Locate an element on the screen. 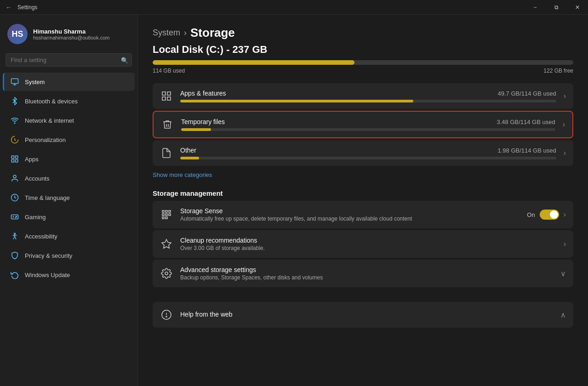  other-icon is located at coordinates (166, 153).